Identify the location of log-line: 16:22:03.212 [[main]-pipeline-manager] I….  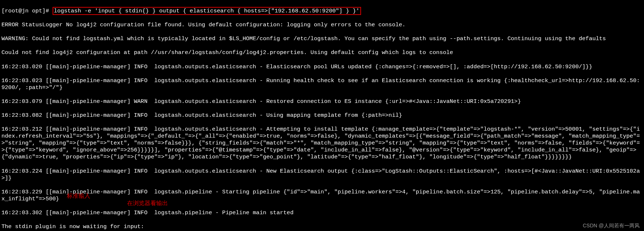
(322, 143).